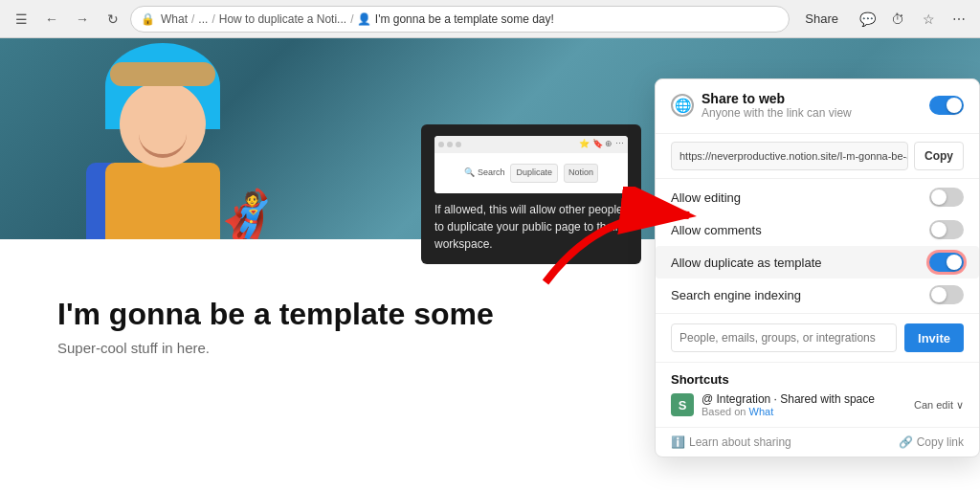 The image size is (980, 490). Describe the element at coordinates (804, 405) in the screenshot. I see `shortcut-details: @ Integration · Shared with space Based …` at that location.